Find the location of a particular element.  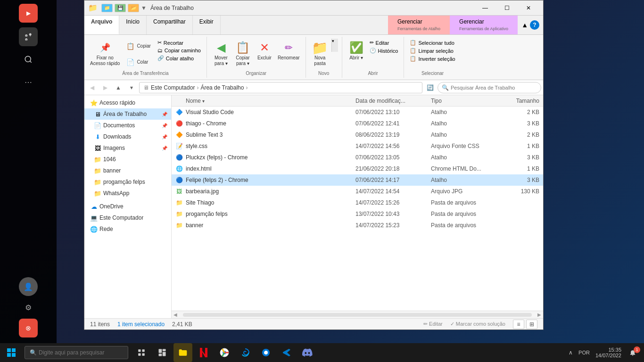

file-row: 🔶 Sublime Text 3 08/06/2022 13:19 Atalho… is located at coordinates (357, 135).